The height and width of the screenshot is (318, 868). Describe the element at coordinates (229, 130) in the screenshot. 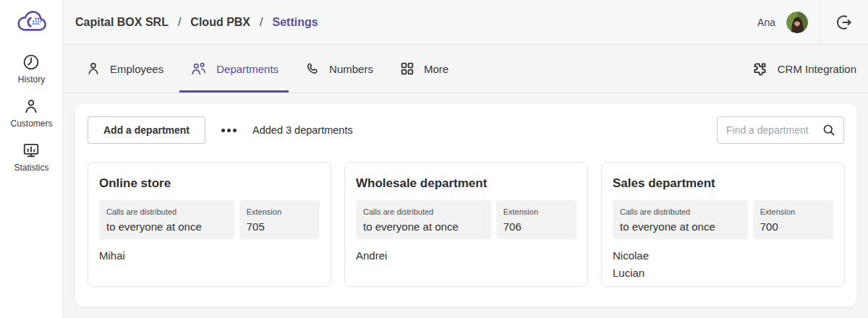

I see `more-options-button` at that location.